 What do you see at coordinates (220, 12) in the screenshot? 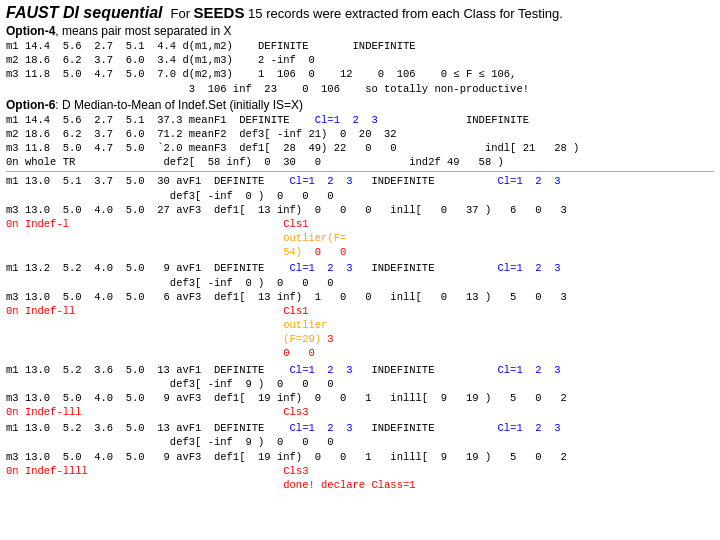
I see `seeds-keyword: SEEDS` at bounding box center [220, 12].